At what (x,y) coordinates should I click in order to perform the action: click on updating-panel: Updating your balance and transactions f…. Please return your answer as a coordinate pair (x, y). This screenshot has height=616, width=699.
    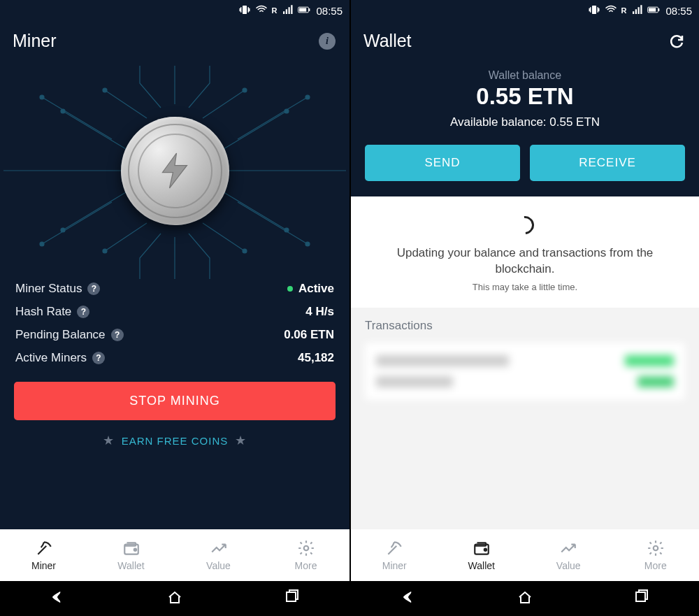
    Looking at the image, I should click on (525, 252).